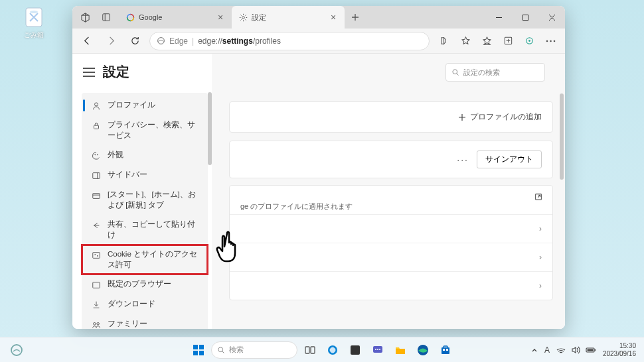 Image resolution: width=644 pixels, height=362 pixels. I want to click on tab-settings: 設定 ×, so click(288, 17).